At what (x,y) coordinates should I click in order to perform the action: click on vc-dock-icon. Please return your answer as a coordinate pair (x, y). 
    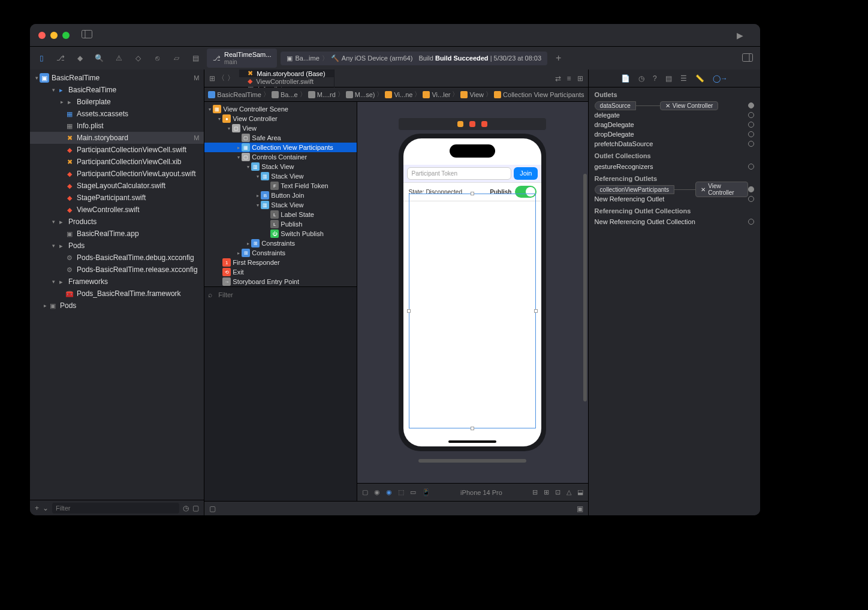
    Looking at the image, I should click on (460, 124).